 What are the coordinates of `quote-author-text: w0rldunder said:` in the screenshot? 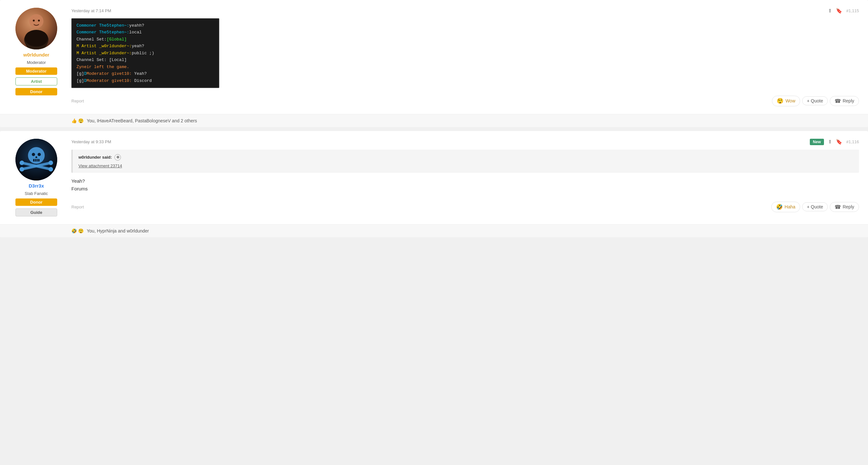 It's located at (95, 157).